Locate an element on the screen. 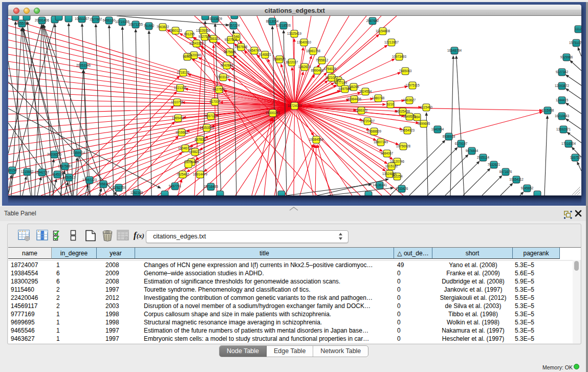  svg-text: 7625402 is located at coordinates (183, 174).